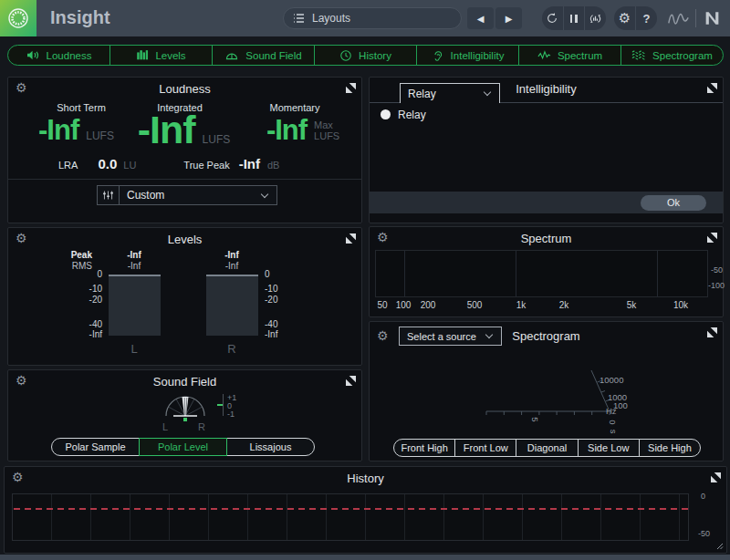 This screenshot has width=730, height=560. Describe the element at coordinates (184, 89) in the screenshot. I see `loudness-title: Loudness` at that location.